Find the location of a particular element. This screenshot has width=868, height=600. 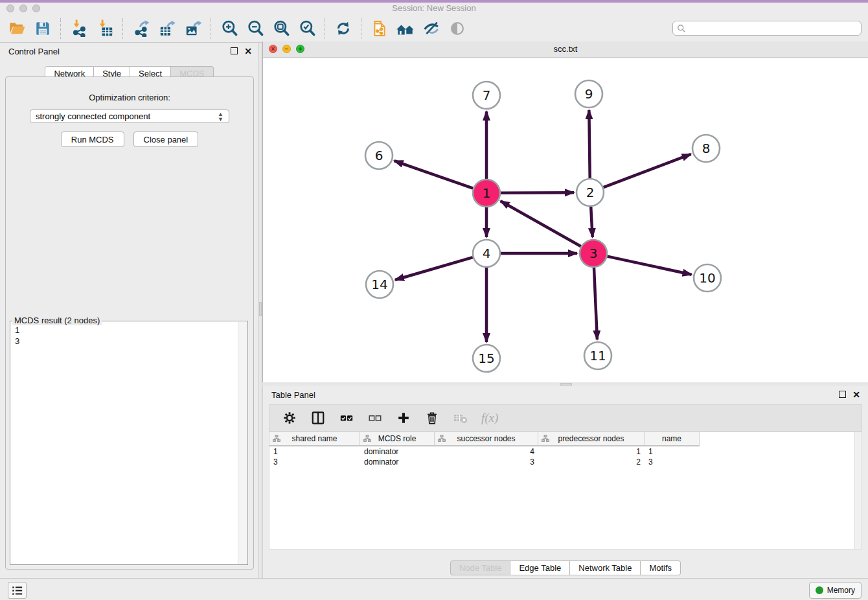

select-all-button is located at coordinates (347, 418).